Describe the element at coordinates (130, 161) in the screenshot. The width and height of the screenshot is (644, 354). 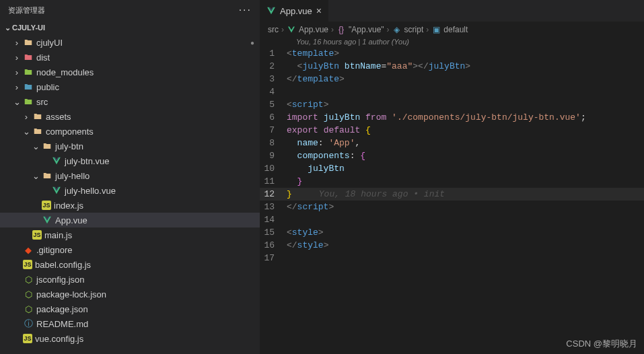
I see `tree-row: july-btn.vue` at that location.